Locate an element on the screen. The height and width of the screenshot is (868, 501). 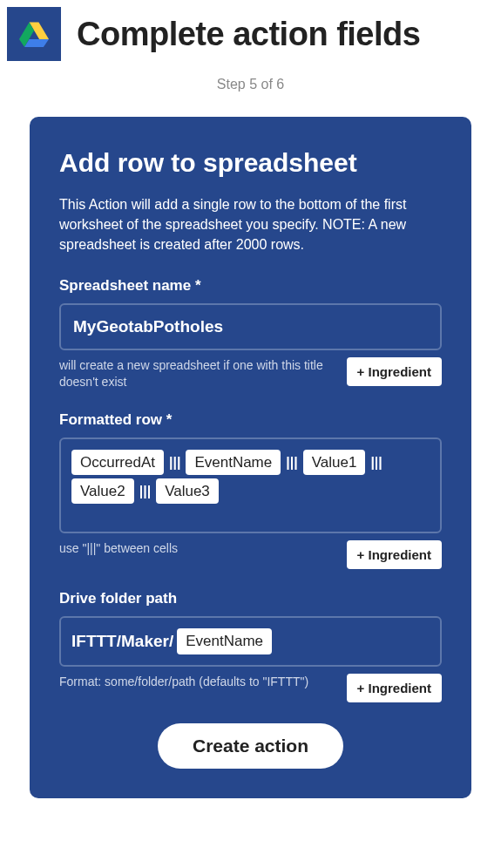
field-formatted-row: Formatted row * OccurredAt ||| EventName… is located at coordinates (251, 490).